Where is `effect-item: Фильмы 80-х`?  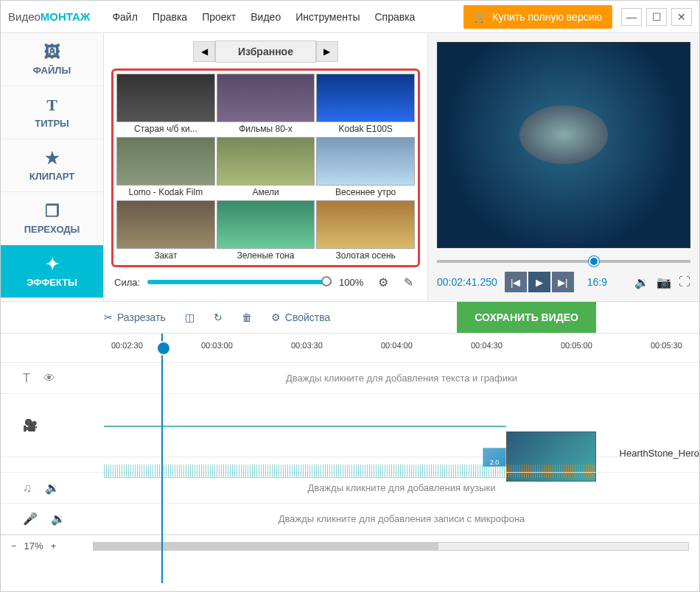 effect-item: Фильмы 80-х is located at coordinates (266, 105).